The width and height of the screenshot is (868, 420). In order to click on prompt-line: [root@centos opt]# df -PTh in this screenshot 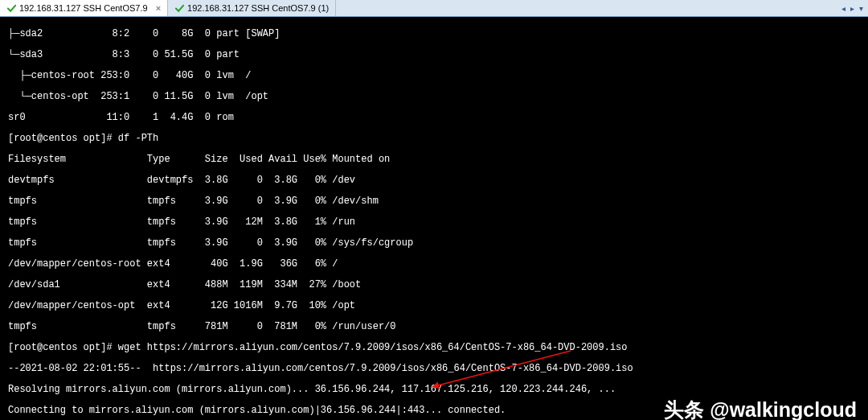, I will do `click(436, 138)`.